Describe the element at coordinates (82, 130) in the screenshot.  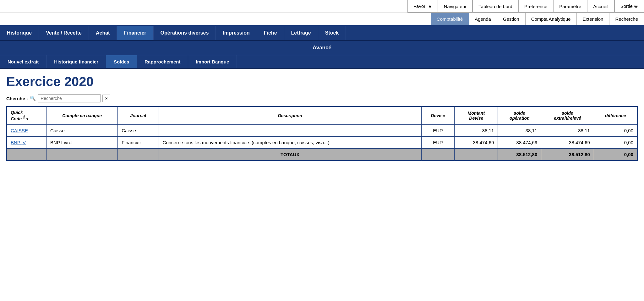
I see `cell-compte-banque-1: Caisse` at that location.